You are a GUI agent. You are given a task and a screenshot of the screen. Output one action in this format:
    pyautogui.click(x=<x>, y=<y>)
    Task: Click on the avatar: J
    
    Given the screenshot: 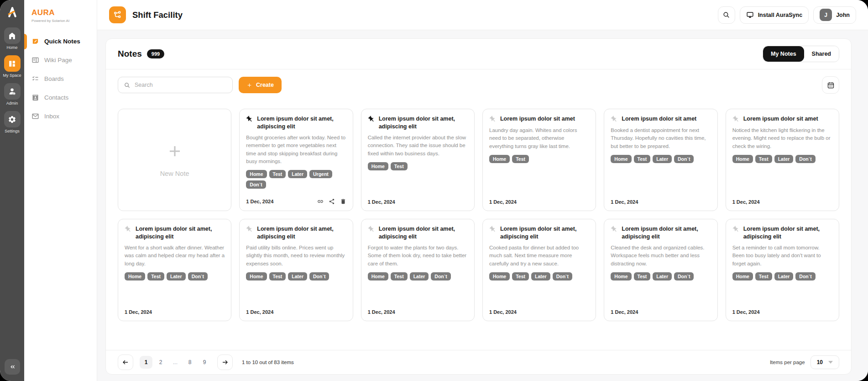 What is the action you would take?
    pyautogui.click(x=826, y=15)
    